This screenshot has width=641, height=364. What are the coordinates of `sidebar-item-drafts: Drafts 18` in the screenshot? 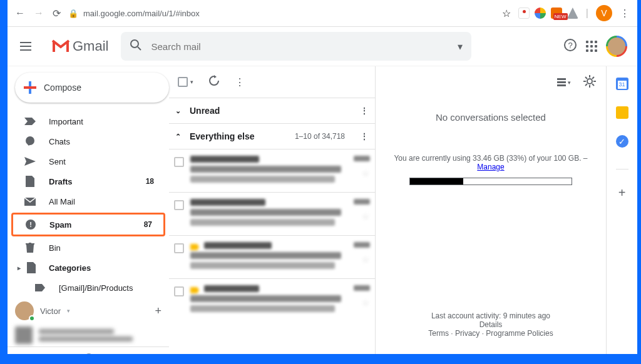 It's located at (88, 181).